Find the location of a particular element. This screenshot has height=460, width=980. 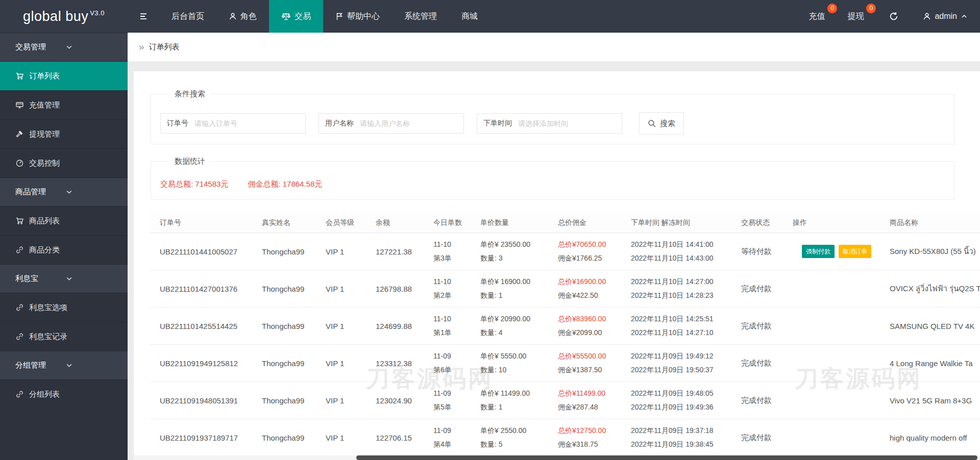

nav-label: 角色 is located at coordinates (249, 16).